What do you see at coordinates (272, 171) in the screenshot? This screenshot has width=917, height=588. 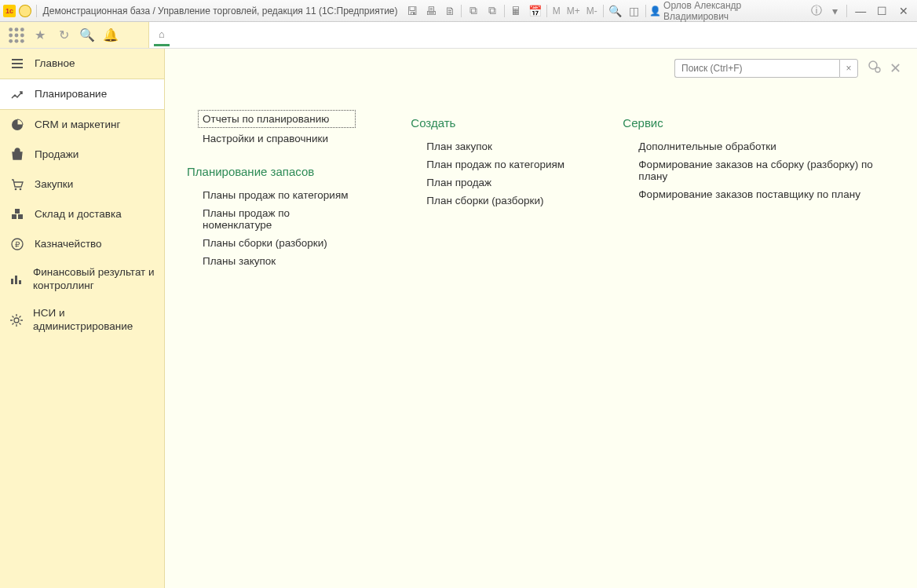 I see `section-head-inventory: Планирование запасов` at bounding box center [272, 171].